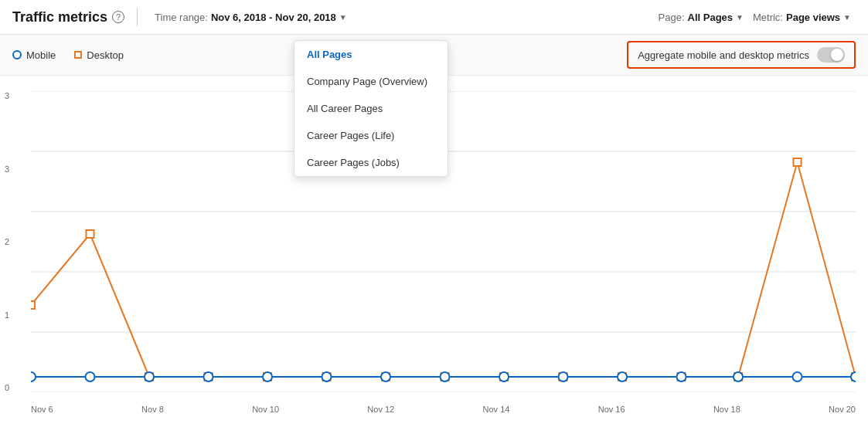 This screenshot has width=868, height=444. What do you see at coordinates (17, 55) in the screenshot?
I see `mobile-legend-icon` at bounding box center [17, 55].